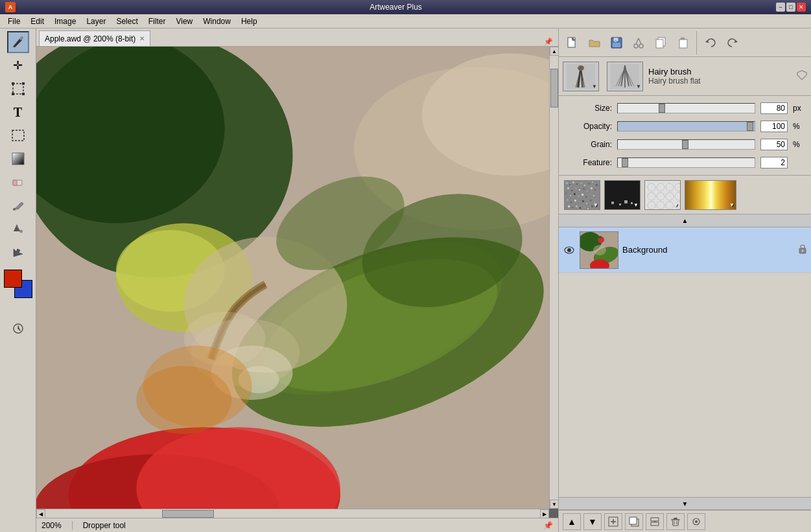  Describe the element at coordinates (18, 65) in the screenshot. I see `move-tool-button: ✛` at that location.